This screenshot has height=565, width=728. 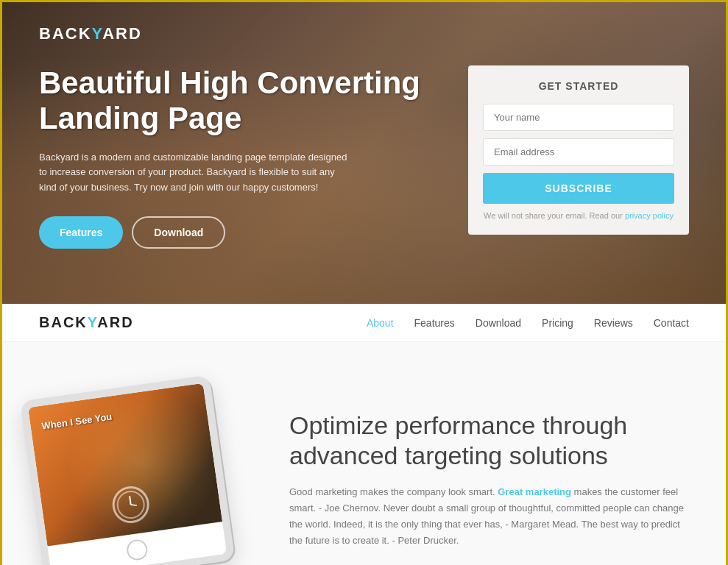 What do you see at coordinates (77, 422) in the screenshot?
I see `tablet-text: When I See You` at bounding box center [77, 422].